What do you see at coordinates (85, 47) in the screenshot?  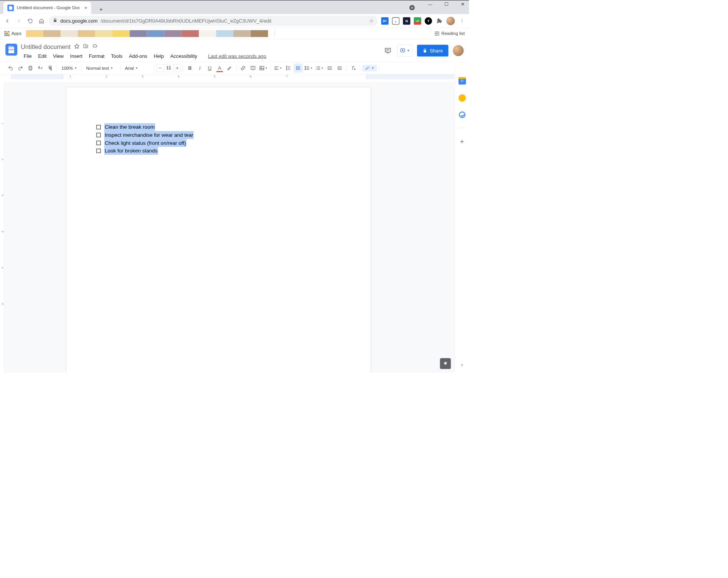 I see `move-folder-icon` at bounding box center [85, 47].